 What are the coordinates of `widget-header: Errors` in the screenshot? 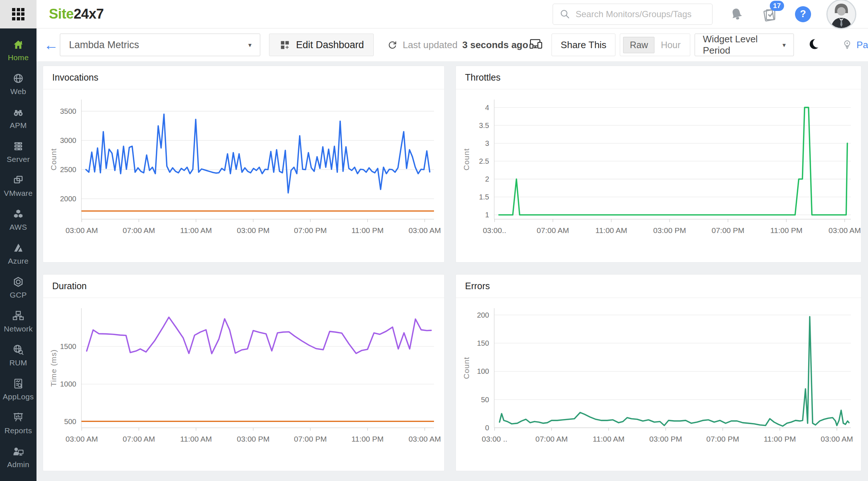 It's located at (658, 286).